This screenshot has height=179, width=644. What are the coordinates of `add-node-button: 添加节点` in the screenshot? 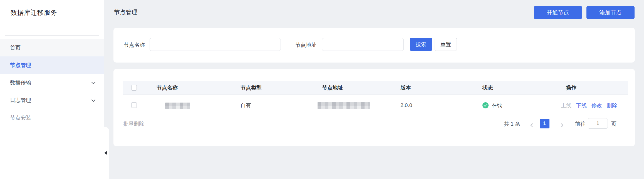 It's located at (611, 13).